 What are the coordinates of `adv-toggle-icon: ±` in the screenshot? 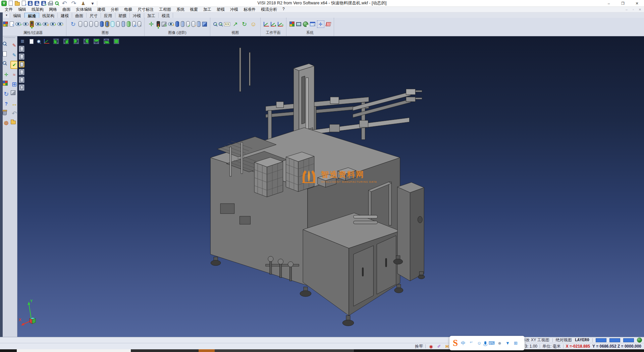 It's located at (171, 24).